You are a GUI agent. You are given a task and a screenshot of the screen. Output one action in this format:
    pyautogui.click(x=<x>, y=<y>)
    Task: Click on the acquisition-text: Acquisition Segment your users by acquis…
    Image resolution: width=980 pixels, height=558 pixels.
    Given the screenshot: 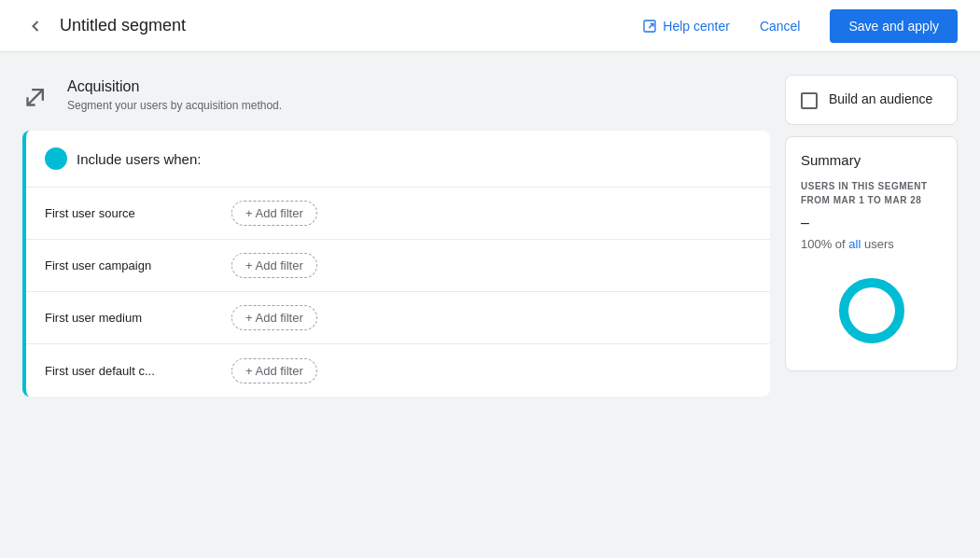 What is the action you would take?
    pyautogui.click(x=175, y=95)
    